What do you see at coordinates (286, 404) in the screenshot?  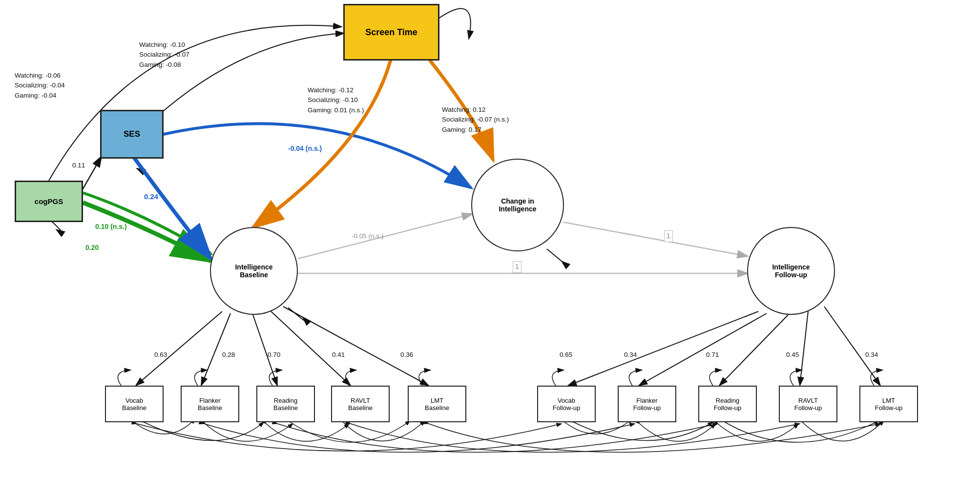 I see `reading-baseline-label: ReadingBaseline` at bounding box center [286, 404].